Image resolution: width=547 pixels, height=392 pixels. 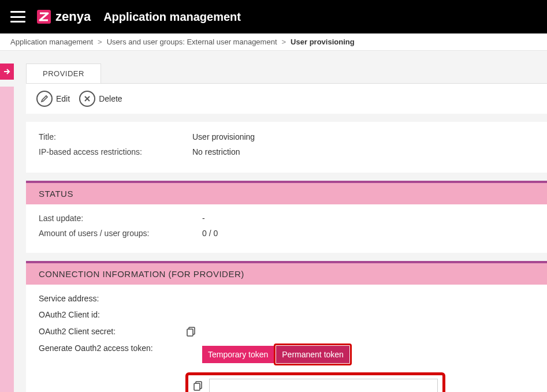 I want to click on last-update-value: -, so click(x=203, y=218).